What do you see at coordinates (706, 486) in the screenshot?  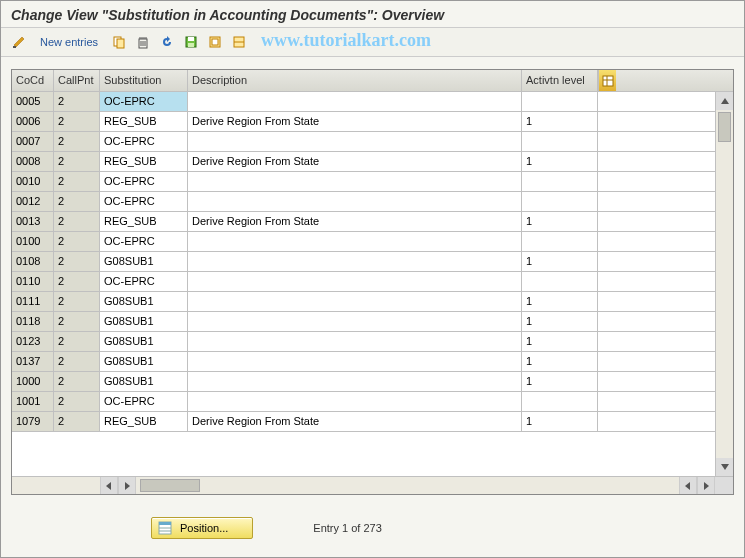 I see `scroll-right-end-icon` at bounding box center [706, 486].